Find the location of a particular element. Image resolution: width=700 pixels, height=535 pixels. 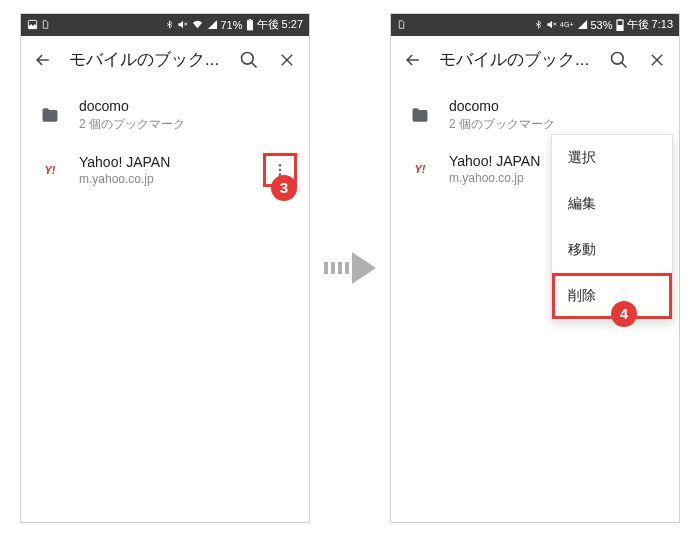

status-bar: 71% 午後 5:27 is located at coordinates (165, 25).